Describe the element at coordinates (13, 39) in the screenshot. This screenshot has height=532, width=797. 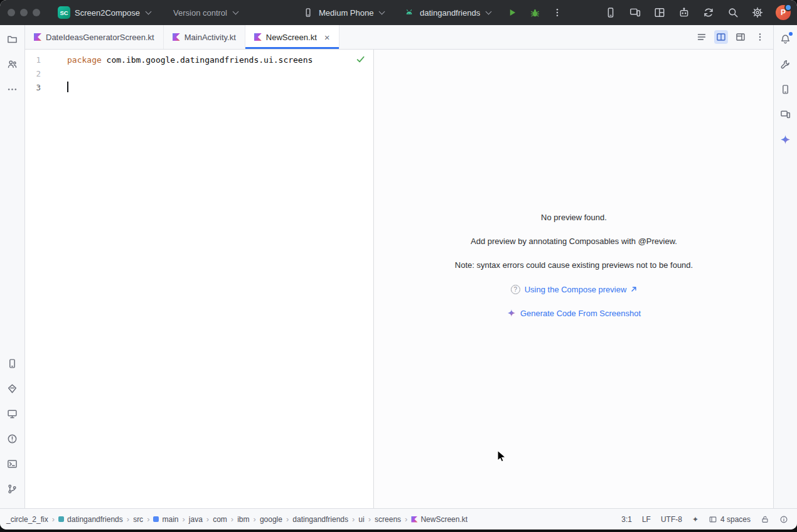
I see `project-folder-icon` at that location.